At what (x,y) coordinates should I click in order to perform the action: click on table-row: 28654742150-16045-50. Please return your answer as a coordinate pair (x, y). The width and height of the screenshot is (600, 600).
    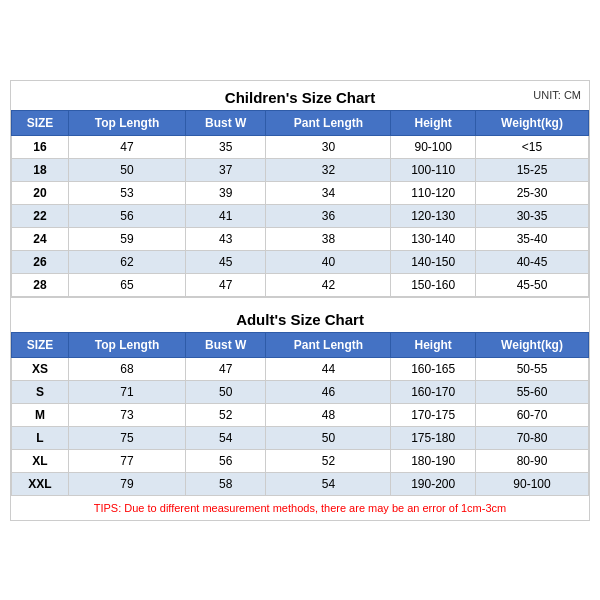
    Looking at the image, I should click on (300, 284).